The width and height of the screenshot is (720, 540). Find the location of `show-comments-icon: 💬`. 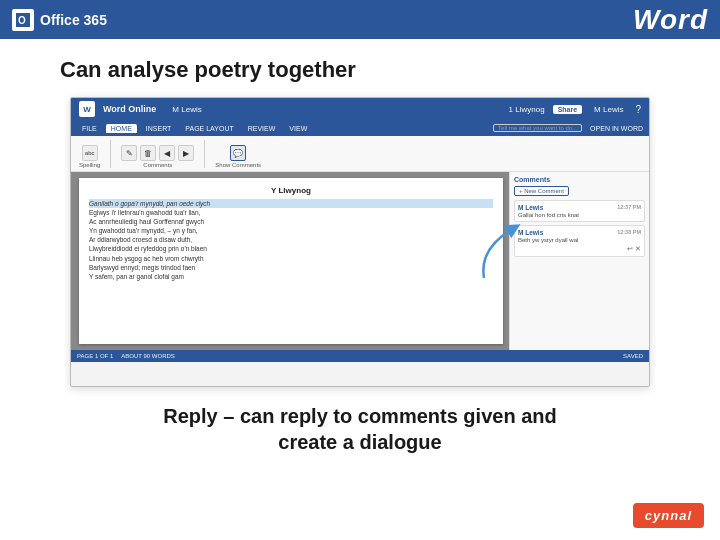

show-comments-icon: 💬 is located at coordinates (238, 153).